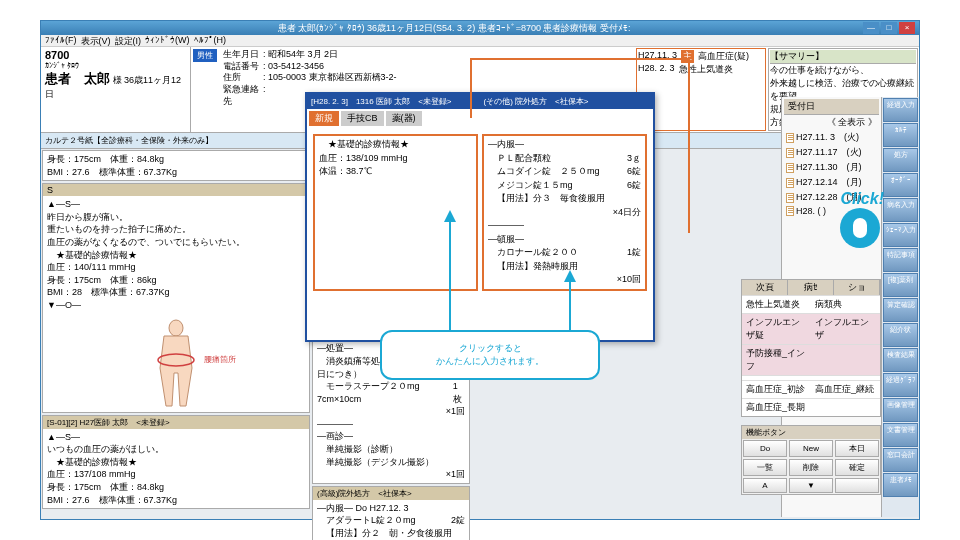 Image resolution: width=960 pixels, height=540 pixels. Describe the element at coordinates (900, 485) in the screenshot. I see `sidebar-button: 患者ﾒﾓ` at that location.